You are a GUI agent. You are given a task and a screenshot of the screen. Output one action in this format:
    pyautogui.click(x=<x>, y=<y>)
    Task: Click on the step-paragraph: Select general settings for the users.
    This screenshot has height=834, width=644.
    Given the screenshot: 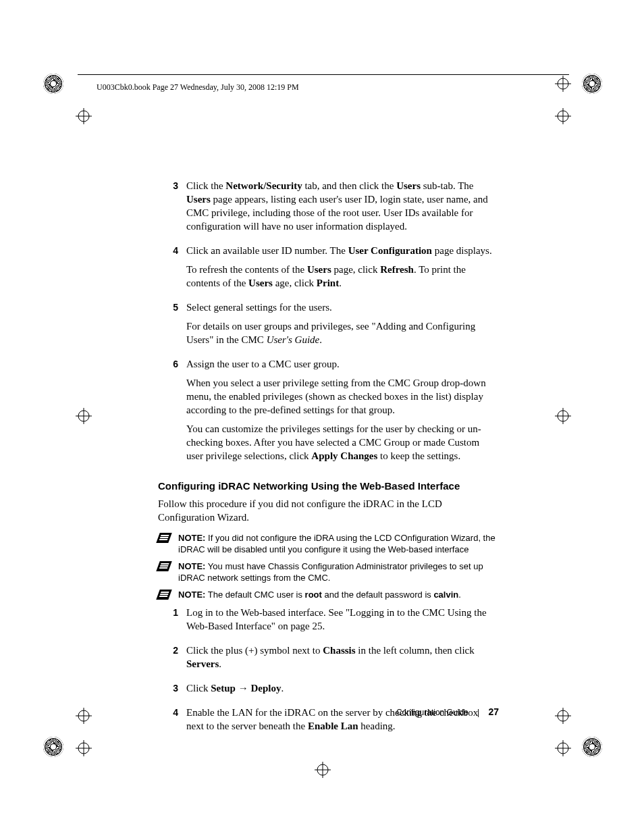 What is the action you would take?
    pyautogui.click(x=341, y=307)
    